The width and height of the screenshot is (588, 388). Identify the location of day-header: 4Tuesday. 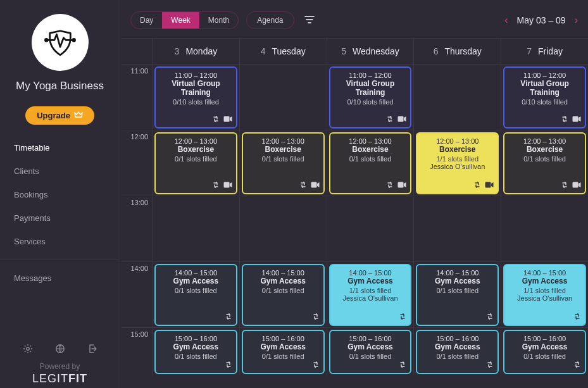
(283, 51).